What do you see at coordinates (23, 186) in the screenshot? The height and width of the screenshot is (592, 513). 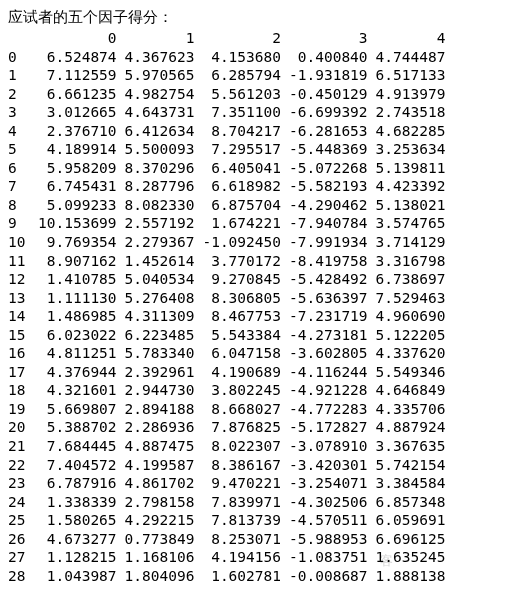 I see `row-index: 7` at bounding box center [23, 186].